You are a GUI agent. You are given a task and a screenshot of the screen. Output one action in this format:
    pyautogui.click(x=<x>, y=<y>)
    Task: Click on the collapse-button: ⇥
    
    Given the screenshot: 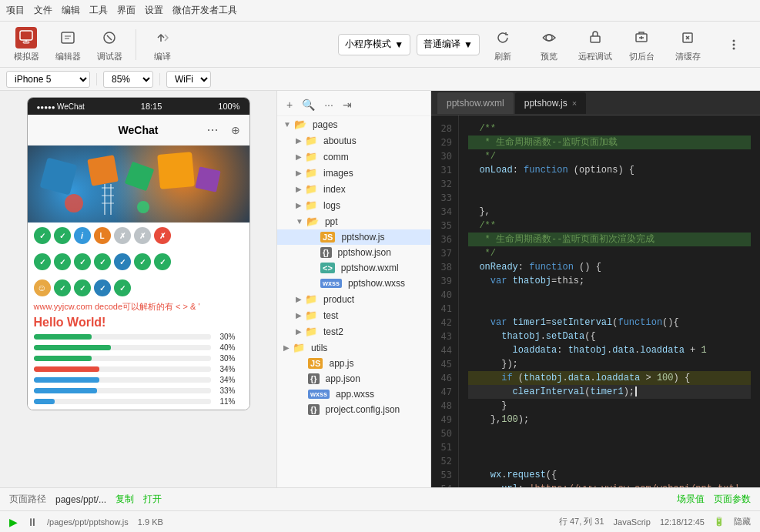 What is the action you would take?
    pyautogui.click(x=347, y=105)
    